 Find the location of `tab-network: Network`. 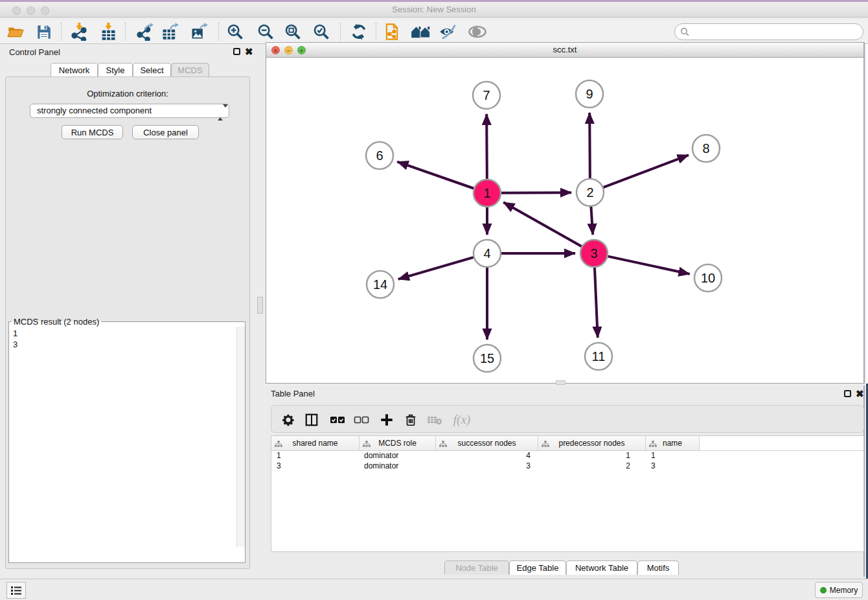

tab-network: Network is located at coordinates (74, 70).